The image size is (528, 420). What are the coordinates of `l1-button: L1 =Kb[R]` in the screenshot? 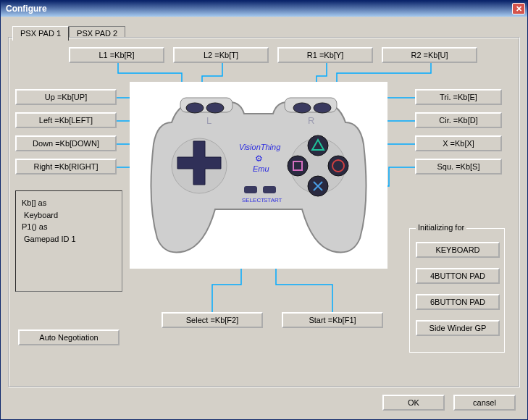 It's located at (117, 55).